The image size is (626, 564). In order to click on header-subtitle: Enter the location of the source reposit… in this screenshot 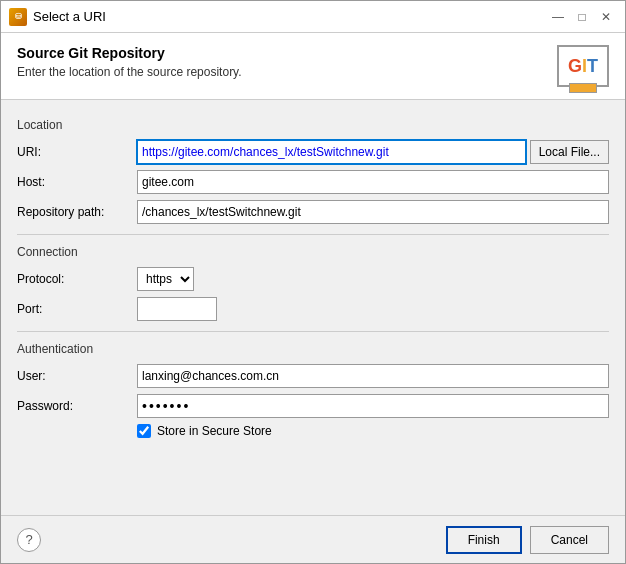, I will do `click(283, 72)`.